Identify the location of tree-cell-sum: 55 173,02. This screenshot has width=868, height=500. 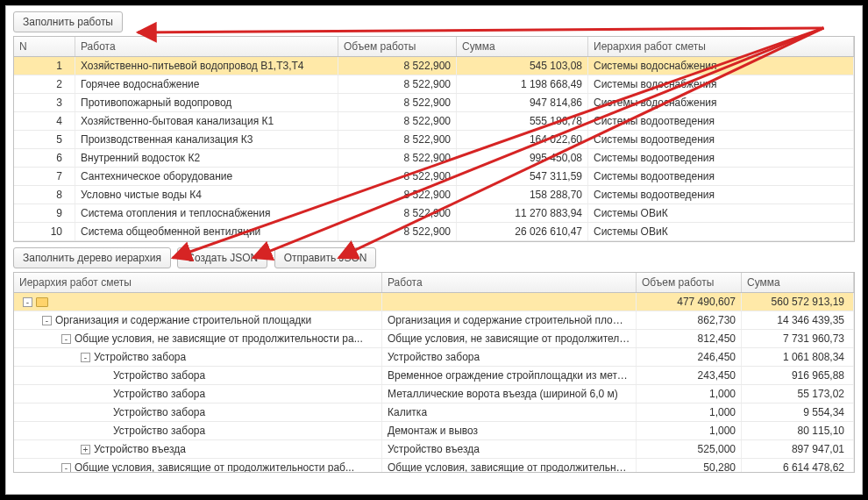
(798, 394).